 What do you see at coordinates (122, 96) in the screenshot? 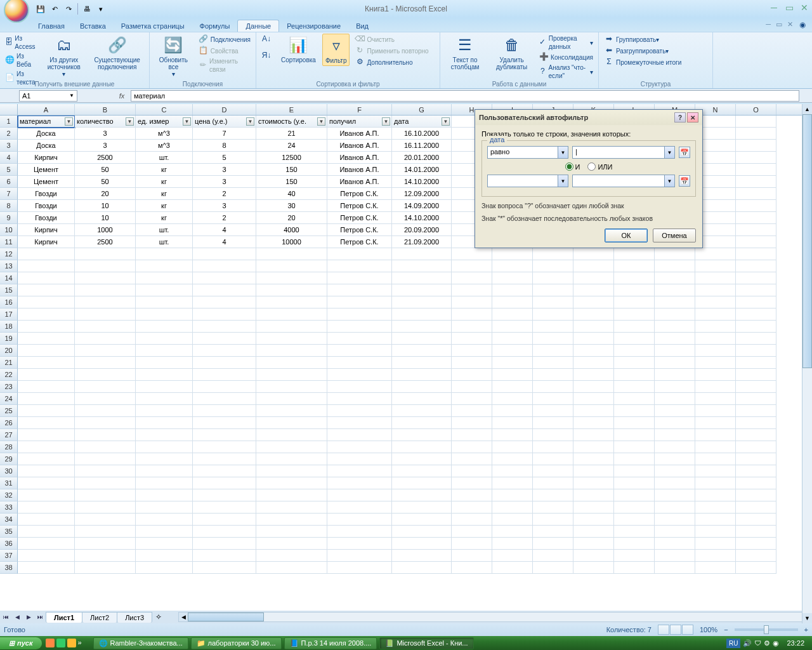
I see `fx-icon: fx` at bounding box center [122, 96].